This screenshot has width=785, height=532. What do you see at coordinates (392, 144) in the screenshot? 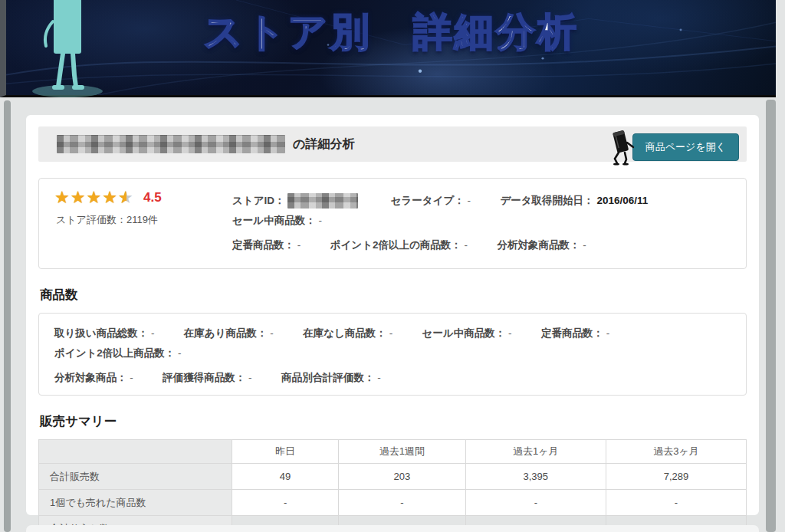
I see `store-detail-header: の詳細分析 商品ページを開く` at bounding box center [392, 144].